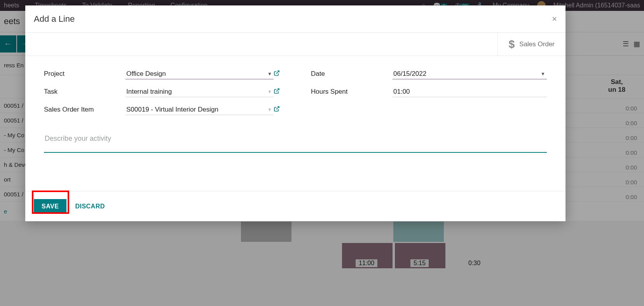  I want to click on discard-button: DISCARD, so click(90, 206).